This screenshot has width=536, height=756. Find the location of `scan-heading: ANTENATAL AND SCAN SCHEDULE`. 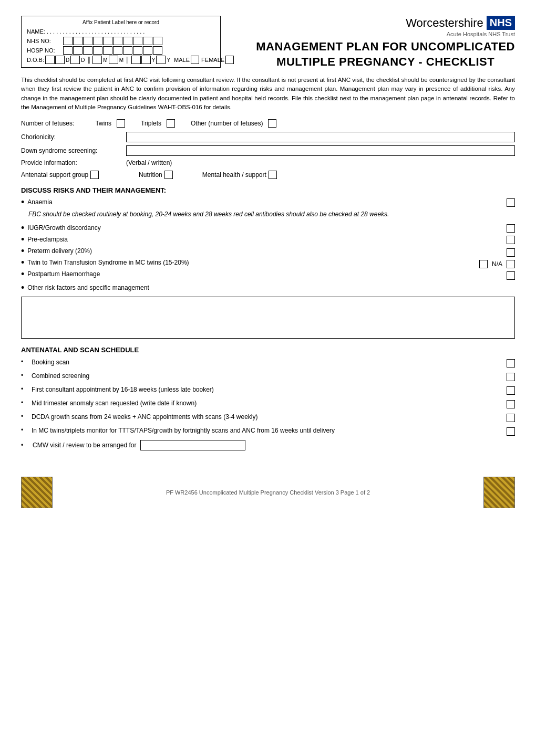

scan-heading: ANTENATAL AND SCAN SCHEDULE is located at coordinates (268, 350).